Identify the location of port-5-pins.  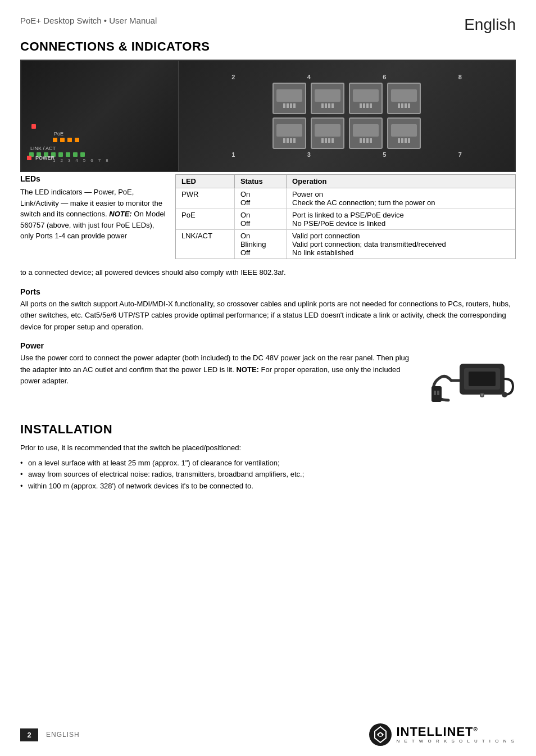
(366, 141).